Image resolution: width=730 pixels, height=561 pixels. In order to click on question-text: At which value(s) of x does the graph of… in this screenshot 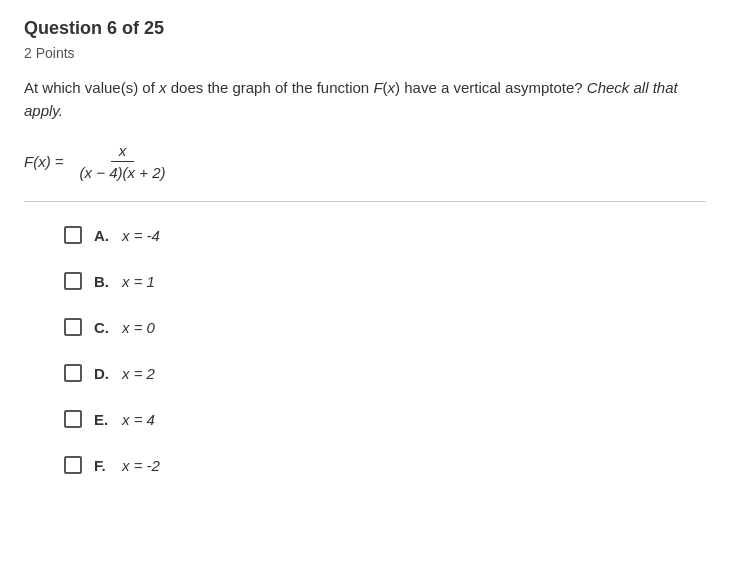, I will do `click(365, 100)`.